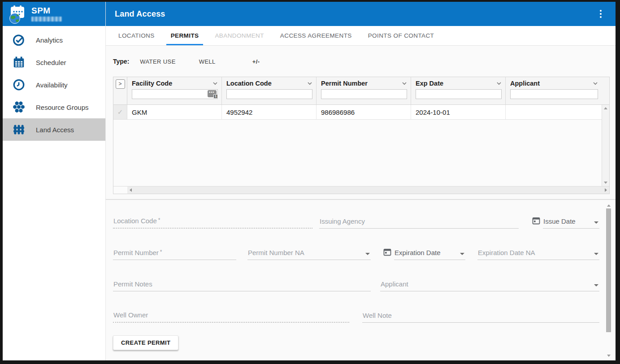 This screenshot has width=620, height=364. What do you see at coordinates (606, 190) in the screenshot?
I see `scroll-right-arrow-icon` at bounding box center [606, 190].